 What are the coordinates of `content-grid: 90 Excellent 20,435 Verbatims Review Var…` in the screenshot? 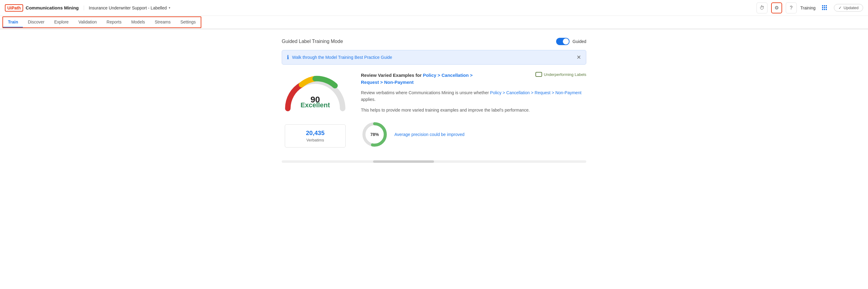 It's located at (434, 110).